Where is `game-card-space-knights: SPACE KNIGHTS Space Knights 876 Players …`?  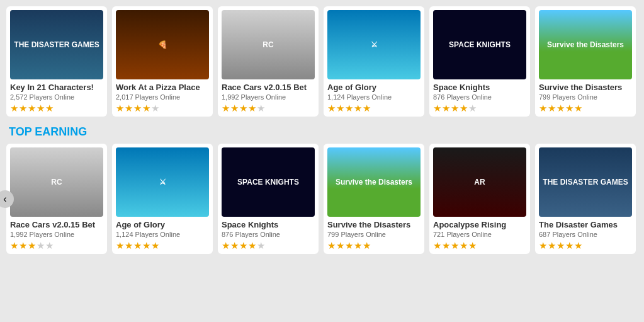 game-card-space-knights: SPACE KNIGHTS Space Knights 876 Players … is located at coordinates (480, 62).